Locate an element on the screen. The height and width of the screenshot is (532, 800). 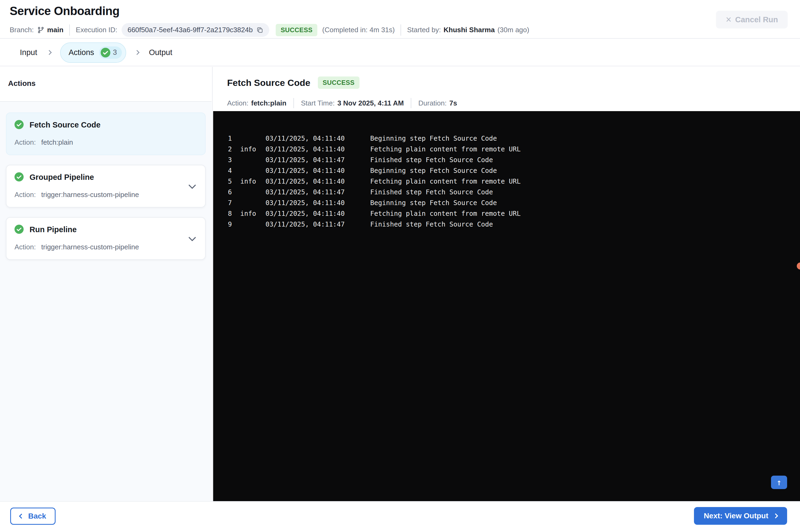
copy-icon is located at coordinates (260, 30).